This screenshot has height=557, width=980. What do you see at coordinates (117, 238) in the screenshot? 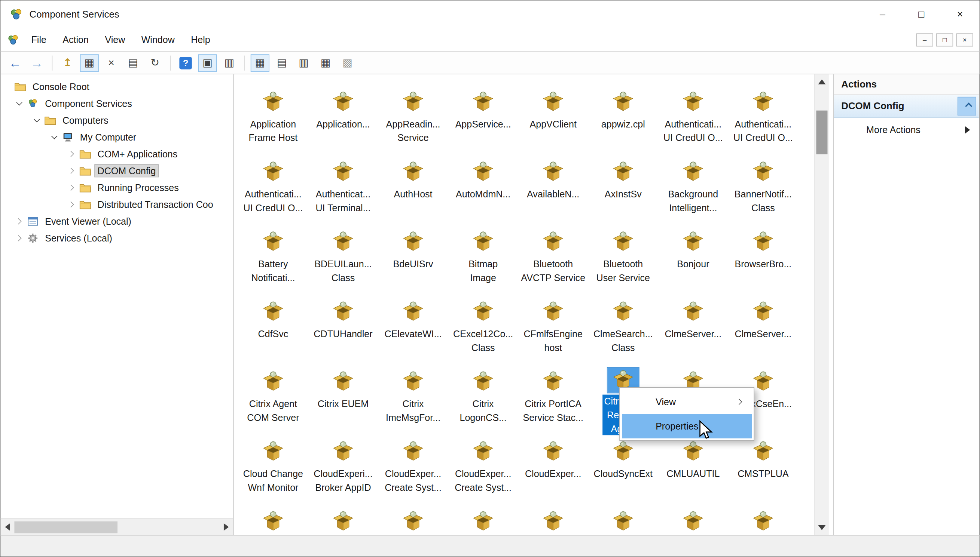
I see `tree-item-services-local: Services (Local)` at bounding box center [117, 238].